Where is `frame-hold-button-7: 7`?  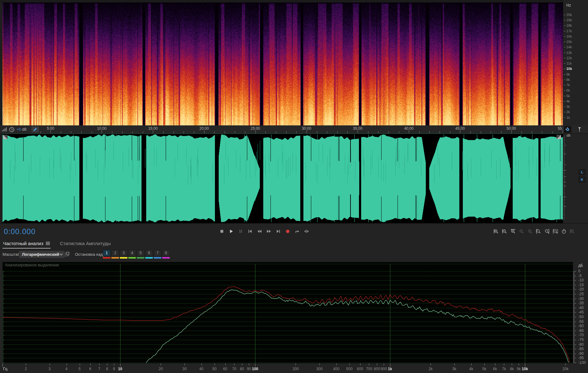 frame-hold-button-7: 7 is located at coordinates (158, 254).